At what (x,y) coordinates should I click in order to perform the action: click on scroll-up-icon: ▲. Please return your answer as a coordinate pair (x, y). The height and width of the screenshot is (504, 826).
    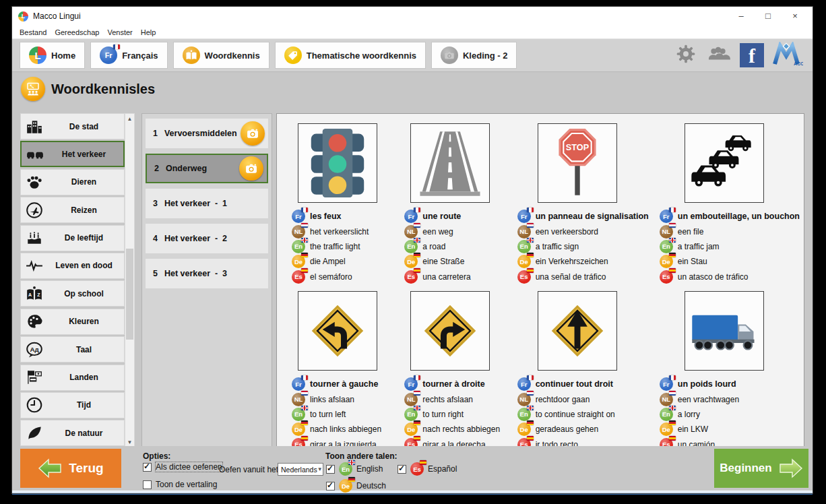
    Looking at the image, I should click on (129, 119).